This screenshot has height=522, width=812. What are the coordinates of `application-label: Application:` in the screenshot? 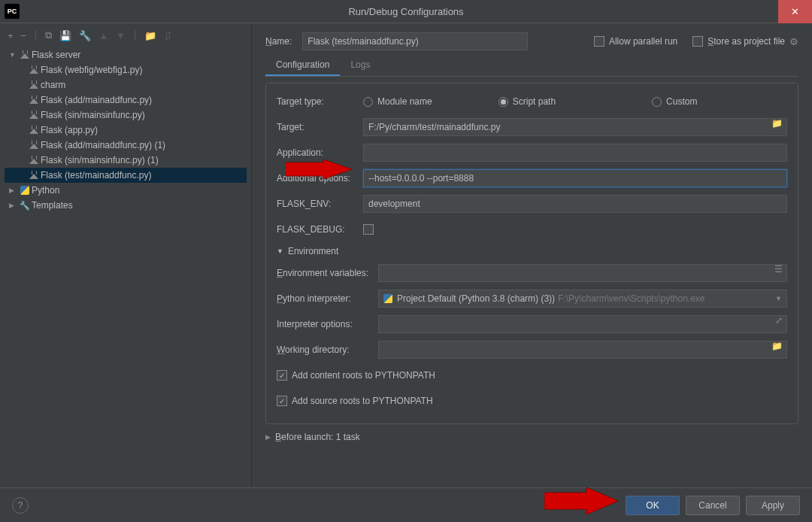 It's located at (320, 153).